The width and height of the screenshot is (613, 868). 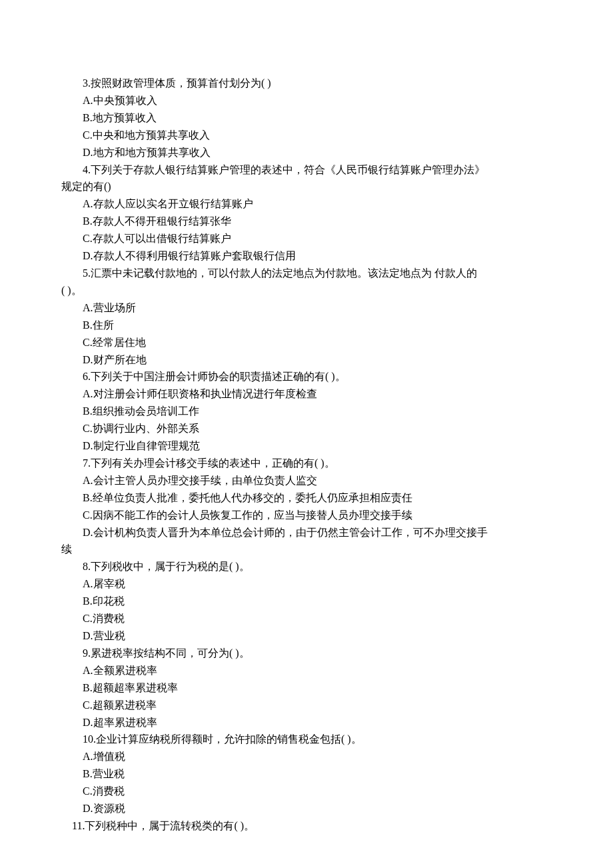 I want to click on q10-option-c: C.消费税, so click(x=306, y=791).